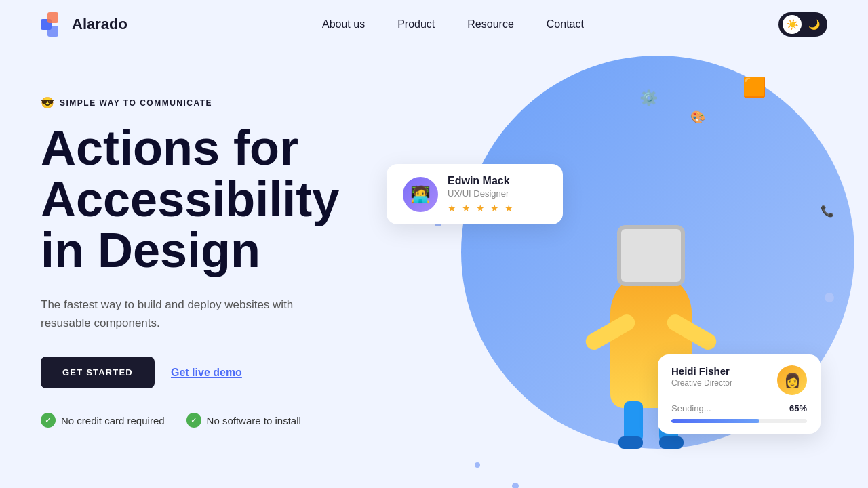 Image resolution: width=868 pixels, height=488 pixels. Describe the element at coordinates (739, 394) in the screenshot. I see `card-heidi: Heidi Fisher Creative Director 👩 Sending…` at that location.